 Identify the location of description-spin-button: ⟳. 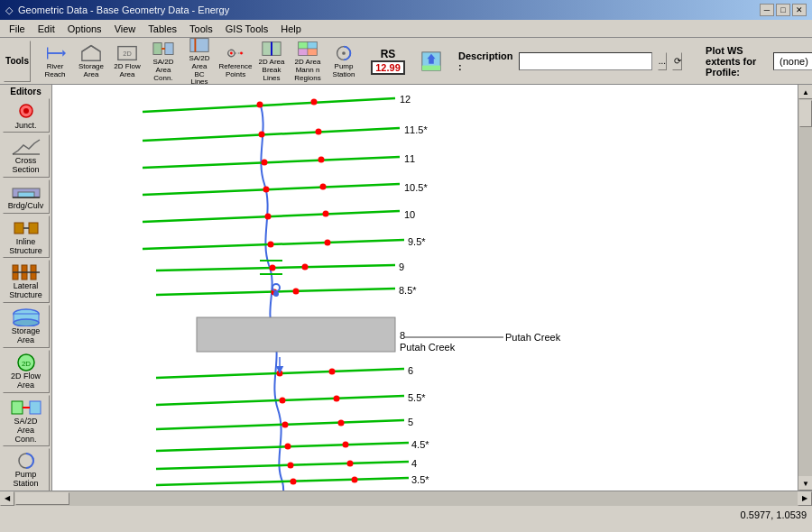
(677, 61).